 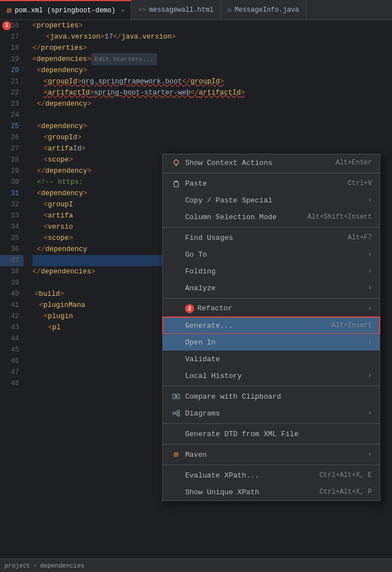 I want to click on menu-evaluate-xpath: Evaluate XPath... Ctrl+Alt+X, E, so click(x=271, y=475).